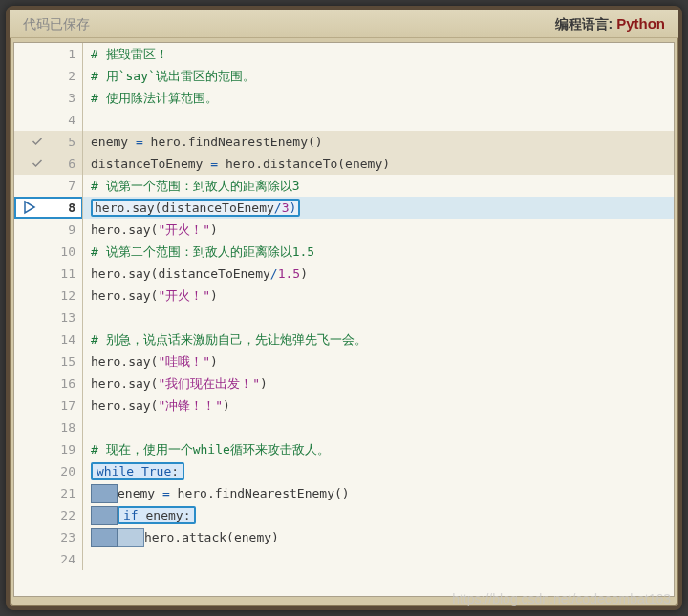 The image size is (688, 616). What do you see at coordinates (344, 493) in the screenshot?
I see `code-line: 21 enemy = hero.findNearestEnemy()` at bounding box center [344, 493].